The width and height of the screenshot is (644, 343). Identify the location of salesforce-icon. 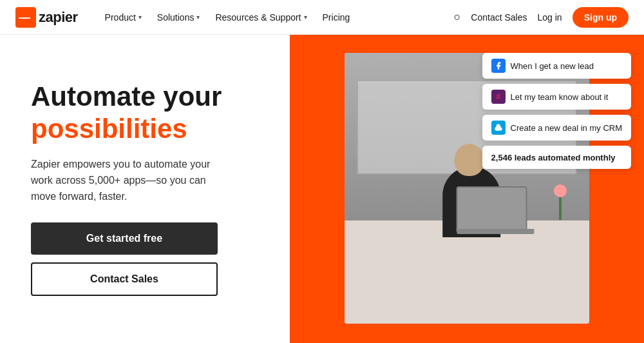
(498, 128).